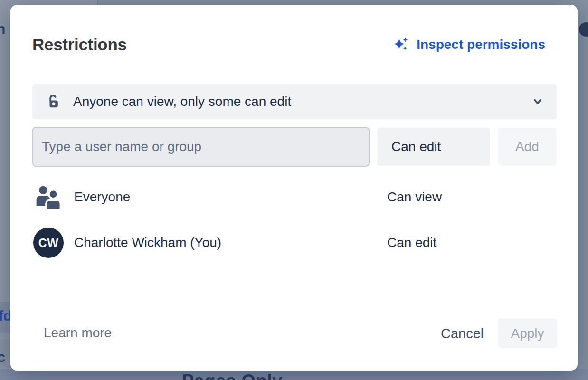  I want to click on user-search-input, so click(201, 147).